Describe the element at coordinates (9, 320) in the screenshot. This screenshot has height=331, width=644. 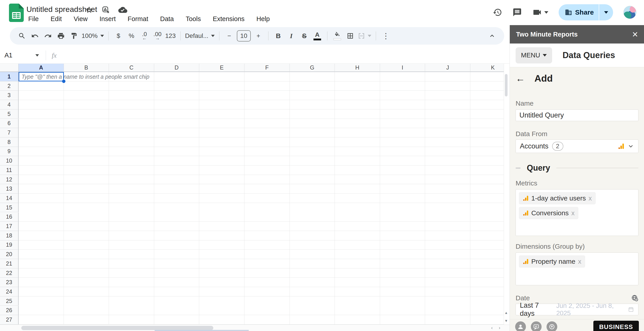
I see `row-header-27: 27` at that location.